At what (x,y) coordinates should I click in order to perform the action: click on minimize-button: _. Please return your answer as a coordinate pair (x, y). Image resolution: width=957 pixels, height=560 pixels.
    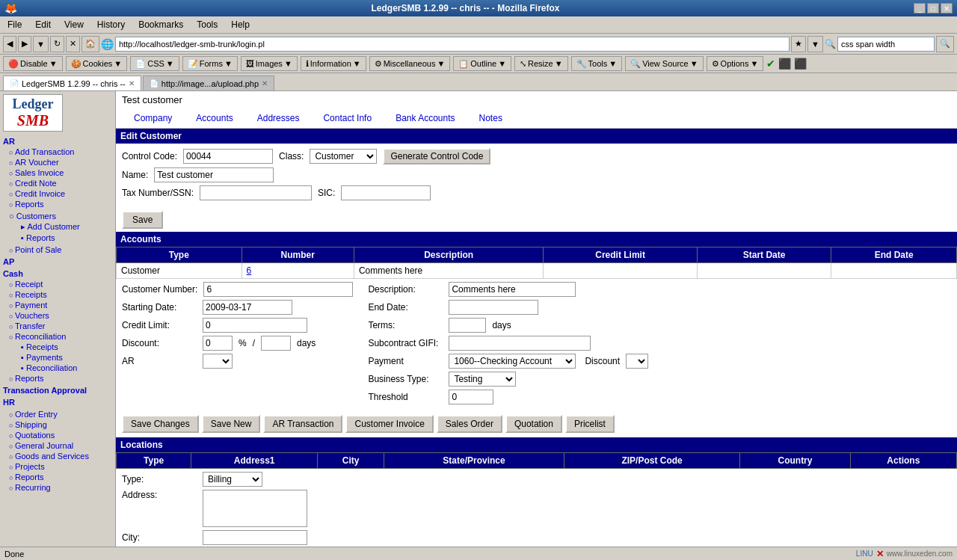
    Looking at the image, I should click on (920, 8).